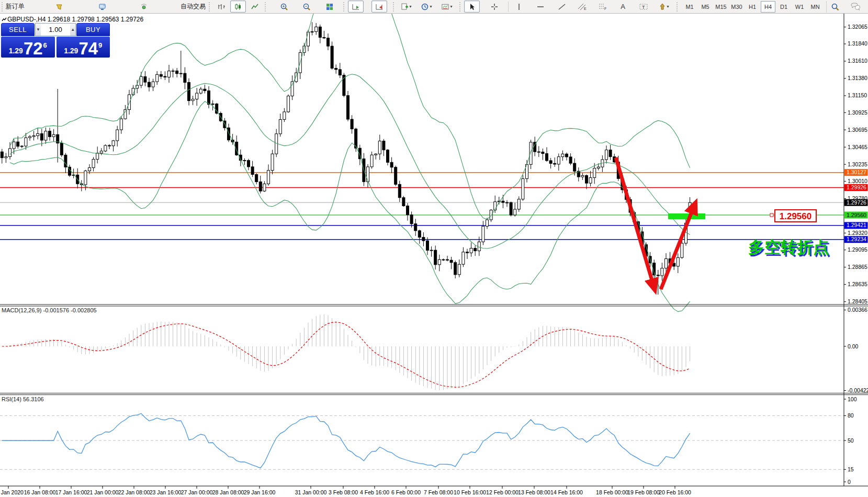  Describe the element at coordinates (221, 6) in the screenshot. I see `bar-chart-icon` at that location.